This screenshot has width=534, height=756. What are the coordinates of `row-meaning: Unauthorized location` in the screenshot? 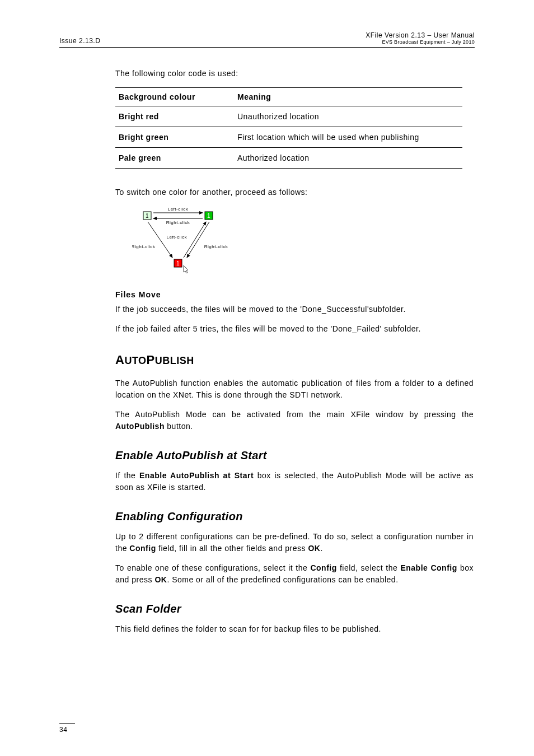 It's located at (348, 116).